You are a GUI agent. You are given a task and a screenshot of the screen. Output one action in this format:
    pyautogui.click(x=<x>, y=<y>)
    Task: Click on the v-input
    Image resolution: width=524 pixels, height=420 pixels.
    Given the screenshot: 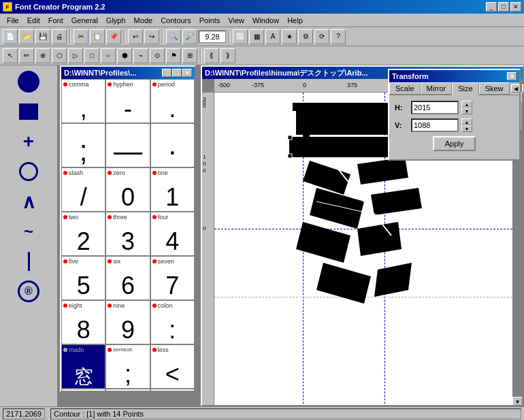 What is the action you would take?
    pyautogui.click(x=435, y=125)
    